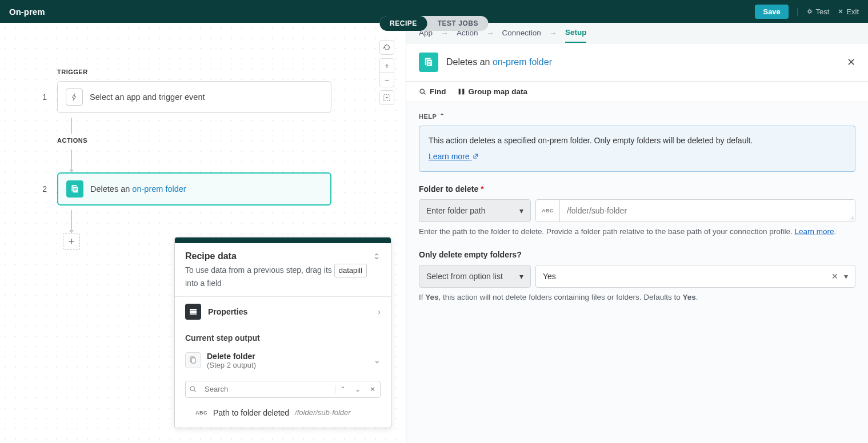  I want to click on close-panel-button: ✕, so click(851, 62).